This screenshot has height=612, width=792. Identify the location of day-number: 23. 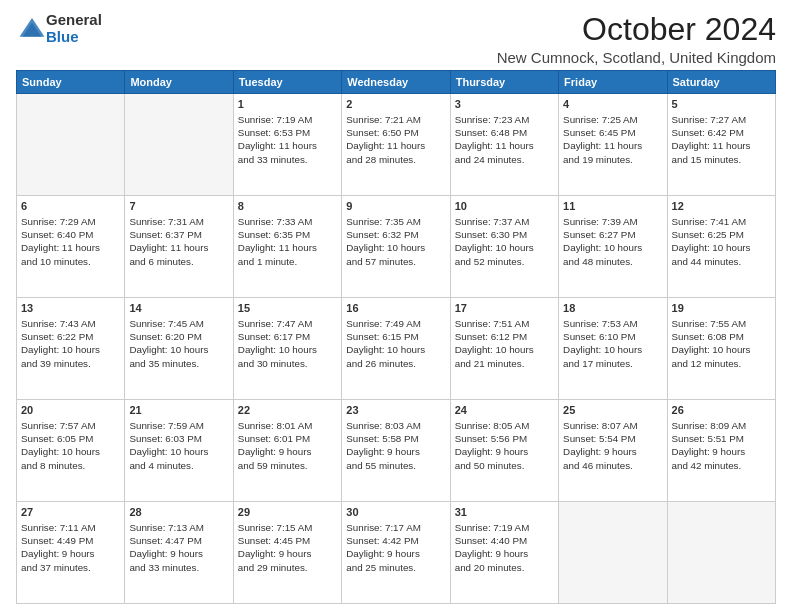
(396, 410).